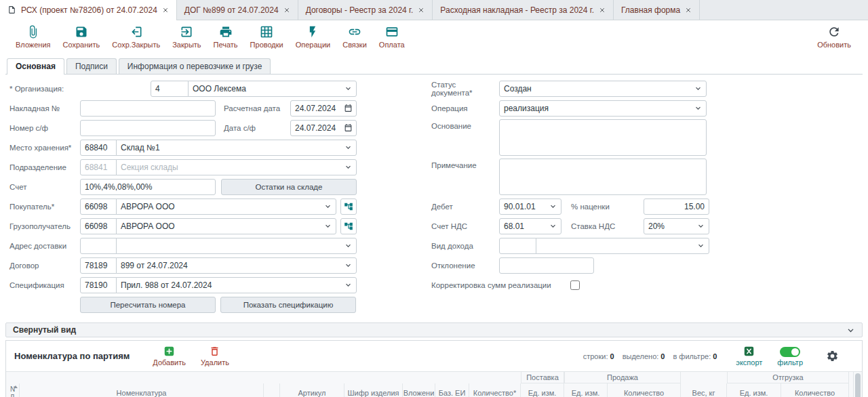 This screenshot has width=868, height=397. Describe the element at coordinates (98, 266) in the screenshot. I see `contract-code-field: 78189` at that location.